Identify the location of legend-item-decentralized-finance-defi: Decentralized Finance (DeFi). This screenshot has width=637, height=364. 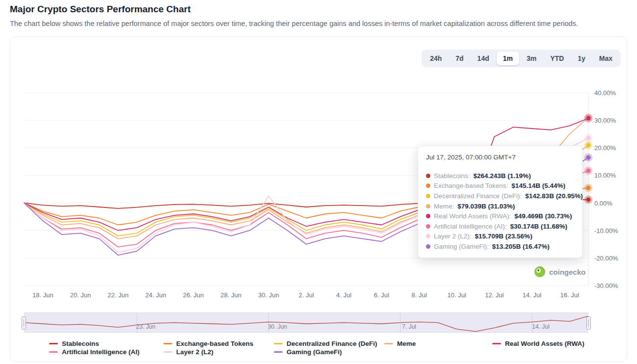
(329, 343).